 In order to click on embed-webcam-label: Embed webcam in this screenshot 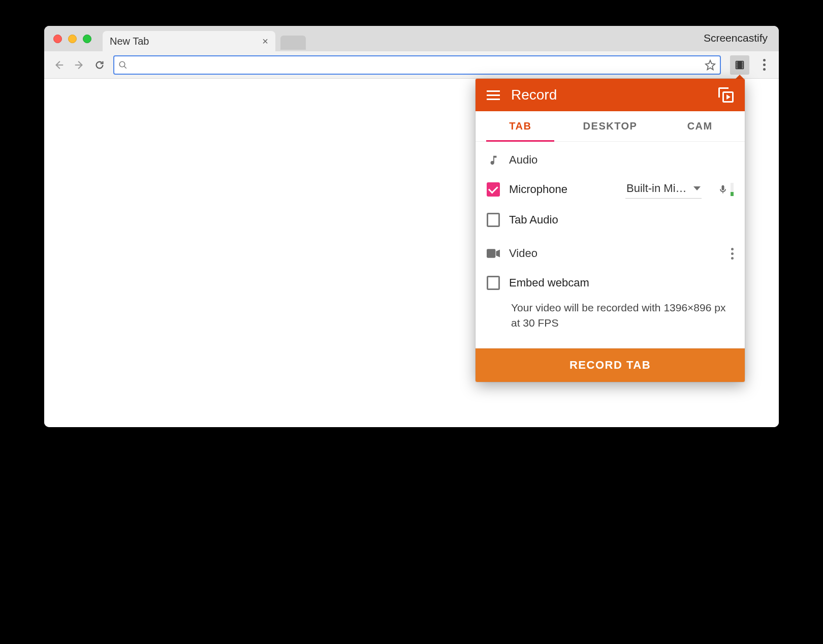, I will do `click(549, 283)`.